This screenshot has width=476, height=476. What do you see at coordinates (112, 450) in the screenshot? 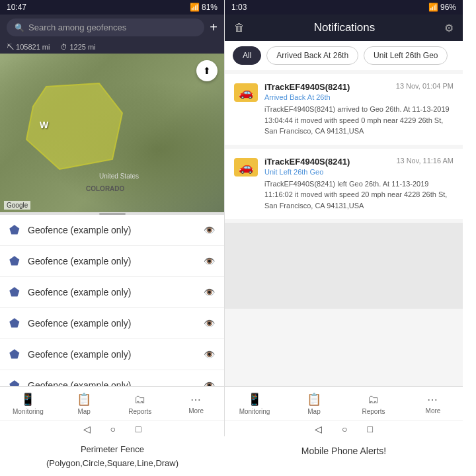
I see `caption-left-line1: Perimeter Fence` at bounding box center [112, 450].